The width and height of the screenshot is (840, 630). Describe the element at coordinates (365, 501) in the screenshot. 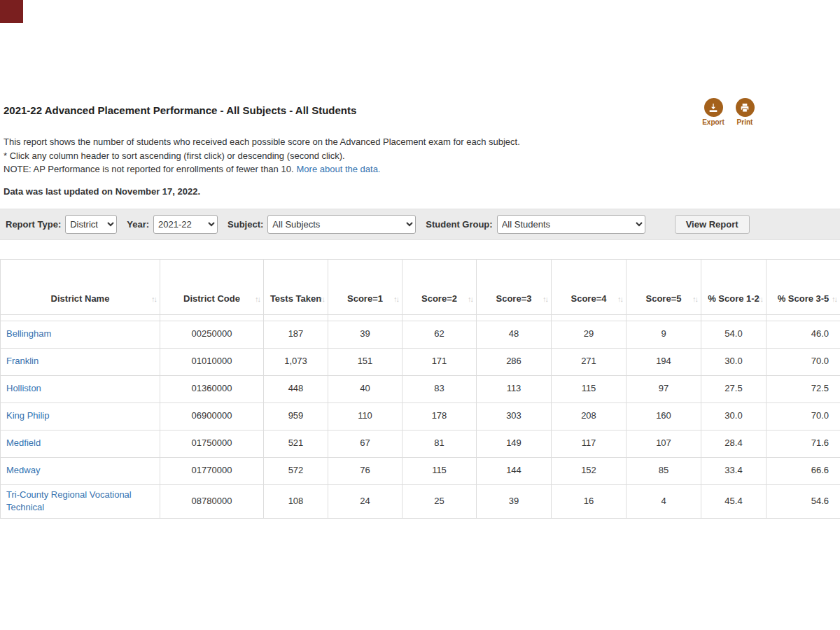

I see `cell-score1: 24` at that location.